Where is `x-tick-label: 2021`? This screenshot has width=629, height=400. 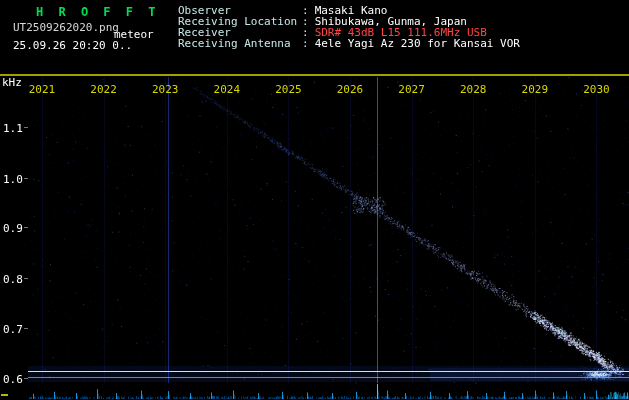 x-tick-label: 2021 is located at coordinates (42, 90).